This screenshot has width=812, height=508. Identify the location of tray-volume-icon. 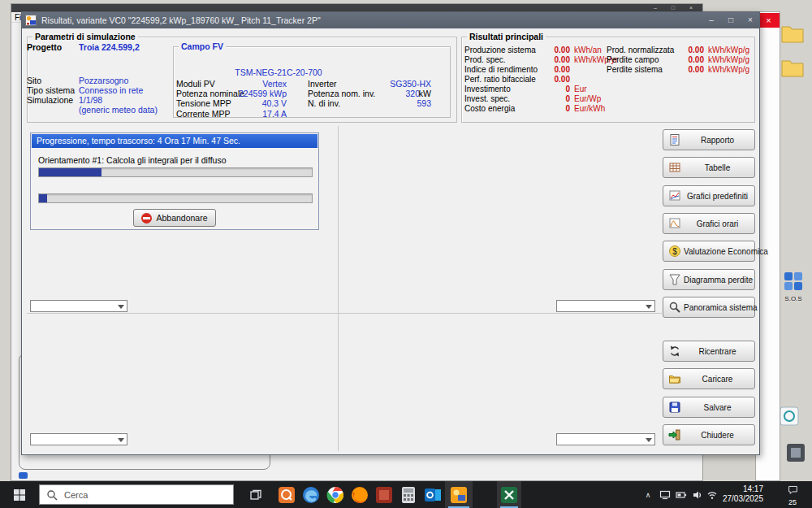
(698, 494).